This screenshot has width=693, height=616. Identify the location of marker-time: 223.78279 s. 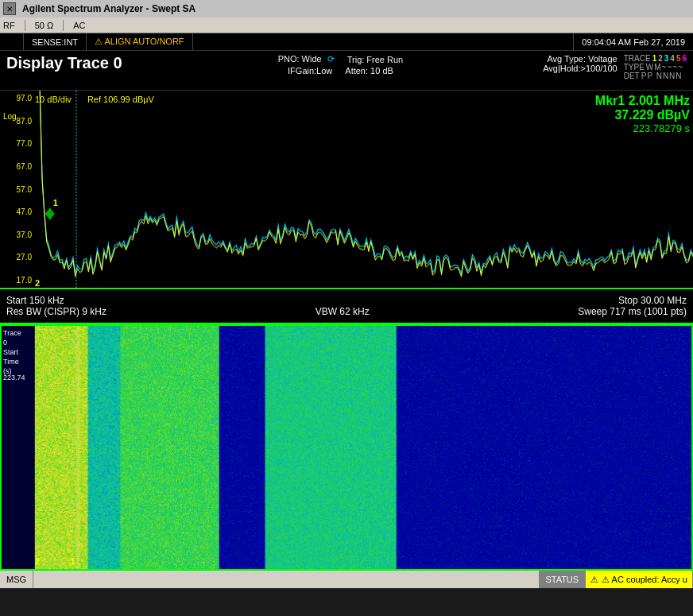
(642, 129).